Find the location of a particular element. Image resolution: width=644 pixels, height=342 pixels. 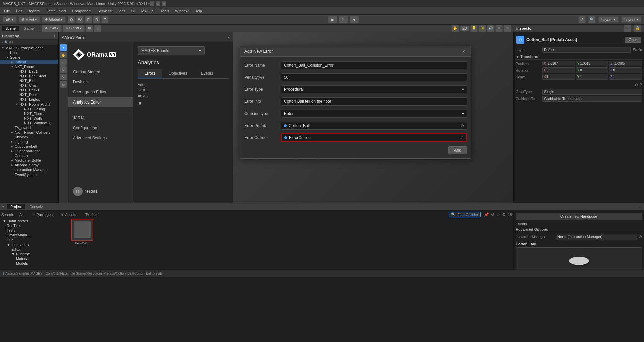

play-button: ▶ is located at coordinates (333, 20).